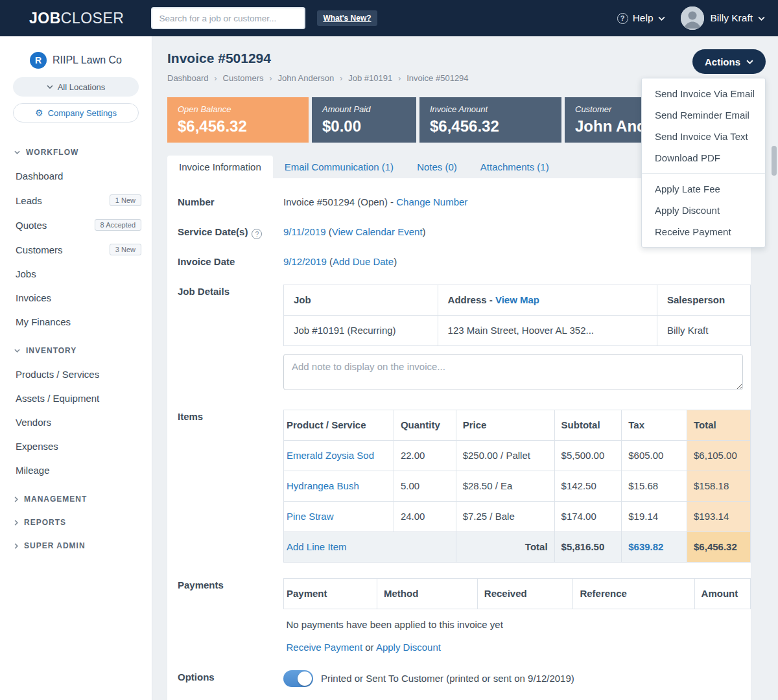 This screenshot has width=778, height=700. What do you see at coordinates (76, 87) in the screenshot?
I see `all-locations-dropdown: All Locations` at bounding box center [76, 87].